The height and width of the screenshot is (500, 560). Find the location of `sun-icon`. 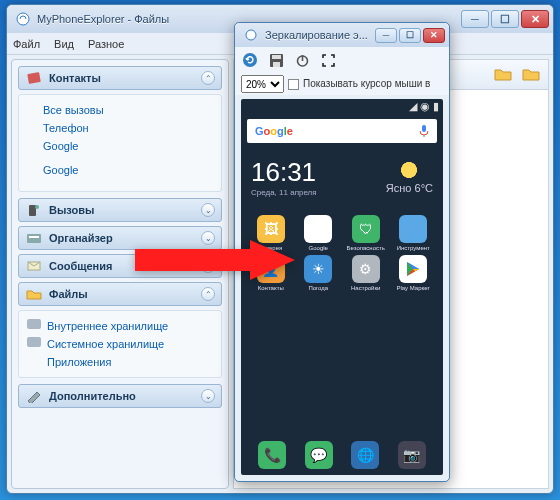

sun-icon is located at coordinates (409, 170).